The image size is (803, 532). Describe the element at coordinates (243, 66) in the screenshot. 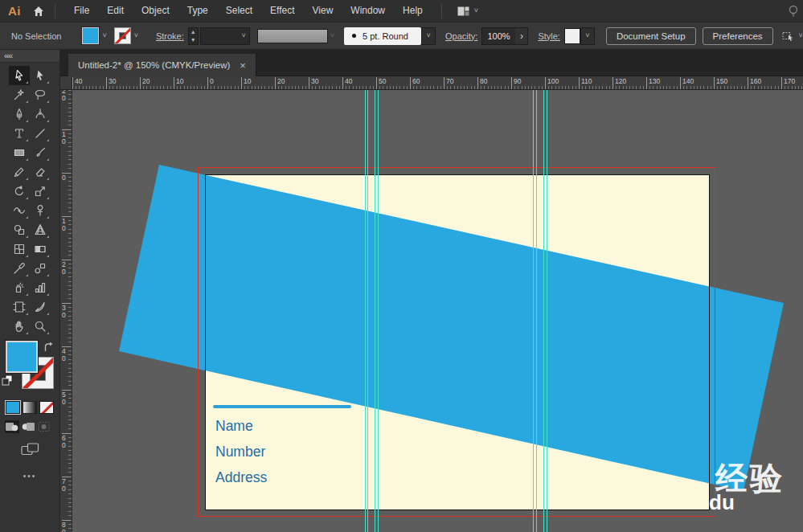

I see `close-tab-icon: ×` at that location.